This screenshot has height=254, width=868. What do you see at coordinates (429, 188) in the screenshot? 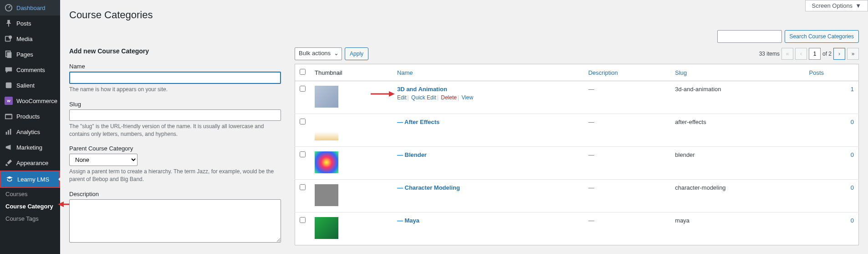
I see `category-name-link: — Character Modeling` at bounding box center [429, 188].